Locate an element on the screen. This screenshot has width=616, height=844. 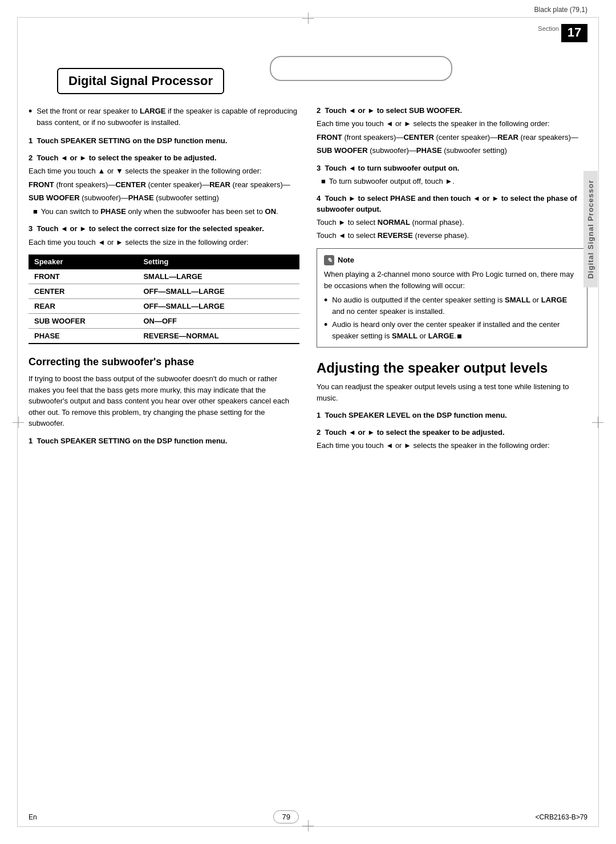
note-icon: ✎ is located at coordinates (329, 260).